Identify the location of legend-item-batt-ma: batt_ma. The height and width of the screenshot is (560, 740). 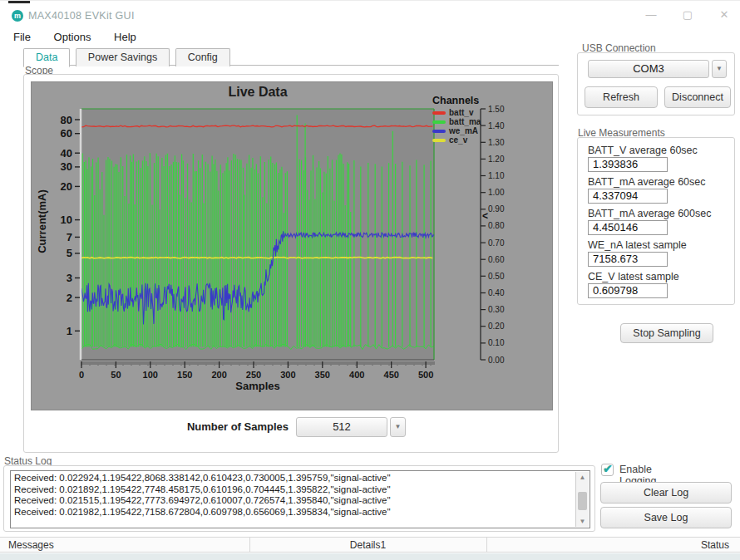
(456, 121).